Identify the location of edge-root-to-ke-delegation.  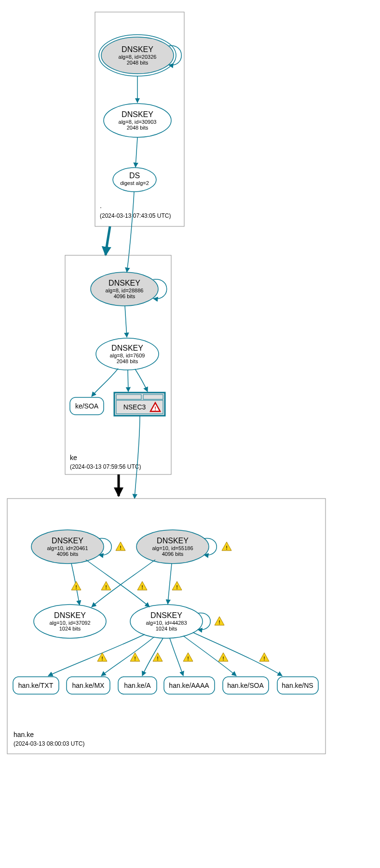
(108, 241).